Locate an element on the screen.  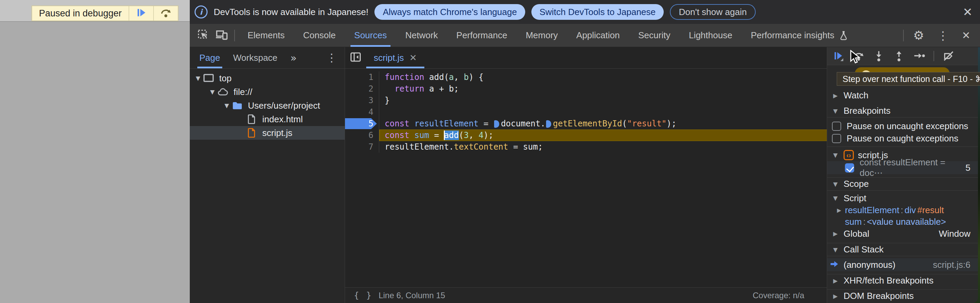
scope-script-group: ▼ Script is located at coordinates (902, 198).